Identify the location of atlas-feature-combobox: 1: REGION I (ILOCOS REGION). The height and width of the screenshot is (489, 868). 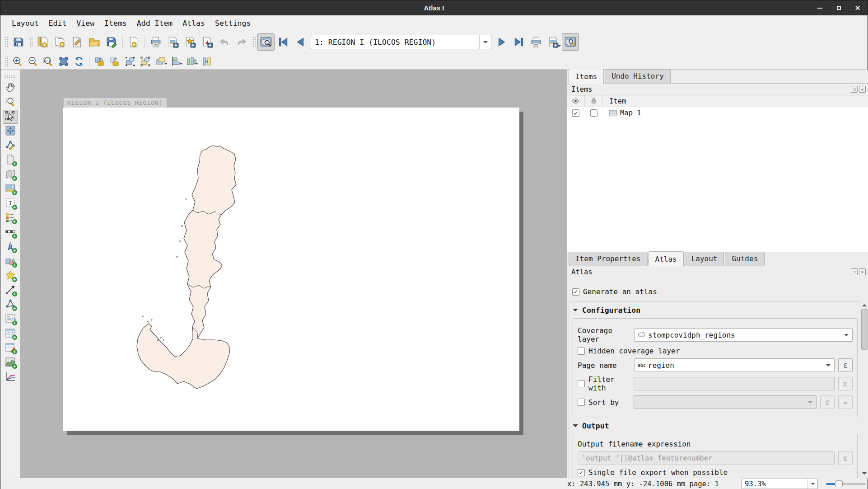
(401, 42).